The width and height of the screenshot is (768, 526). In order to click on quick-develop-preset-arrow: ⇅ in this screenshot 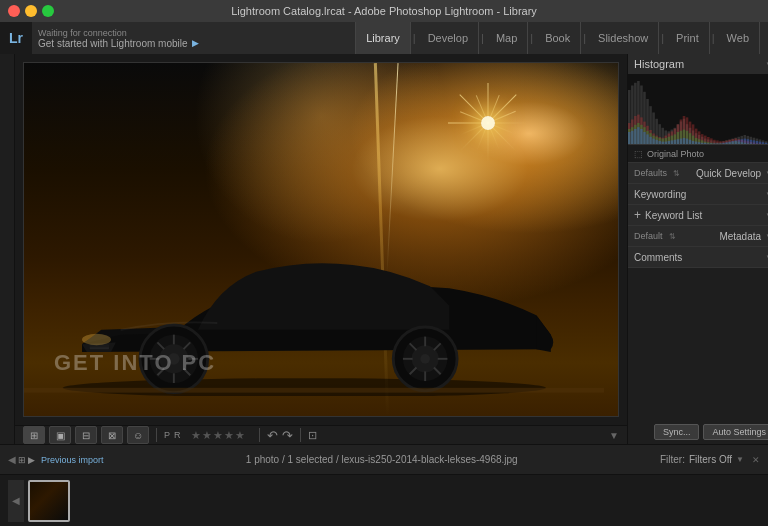, I will do `click(676, 174)`.